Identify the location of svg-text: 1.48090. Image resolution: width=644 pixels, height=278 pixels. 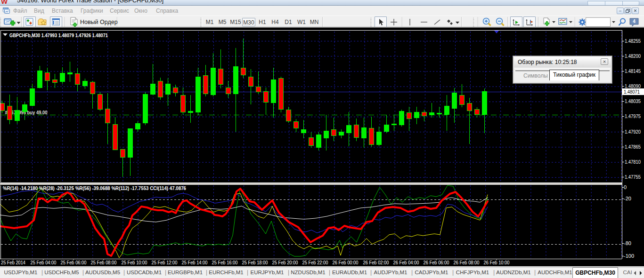
(633, 86).